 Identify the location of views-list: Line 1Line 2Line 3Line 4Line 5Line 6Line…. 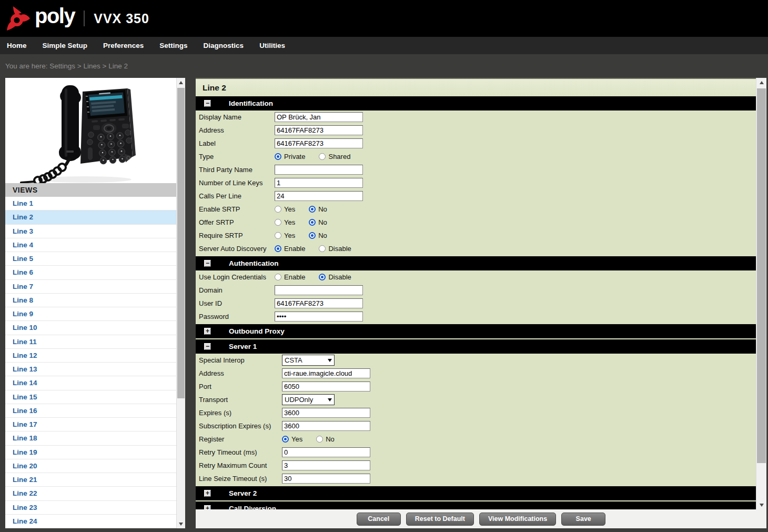
(90, 363).